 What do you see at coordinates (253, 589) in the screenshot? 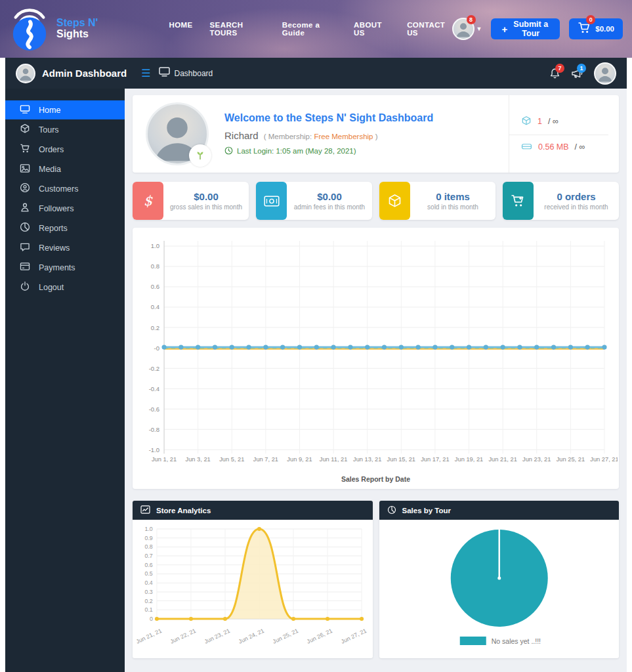
I see `store-analytics-chart: 1.00.90.80.70.60.50.40.30.20.10Jun 21, 2…` at bounding box center [253, 589].